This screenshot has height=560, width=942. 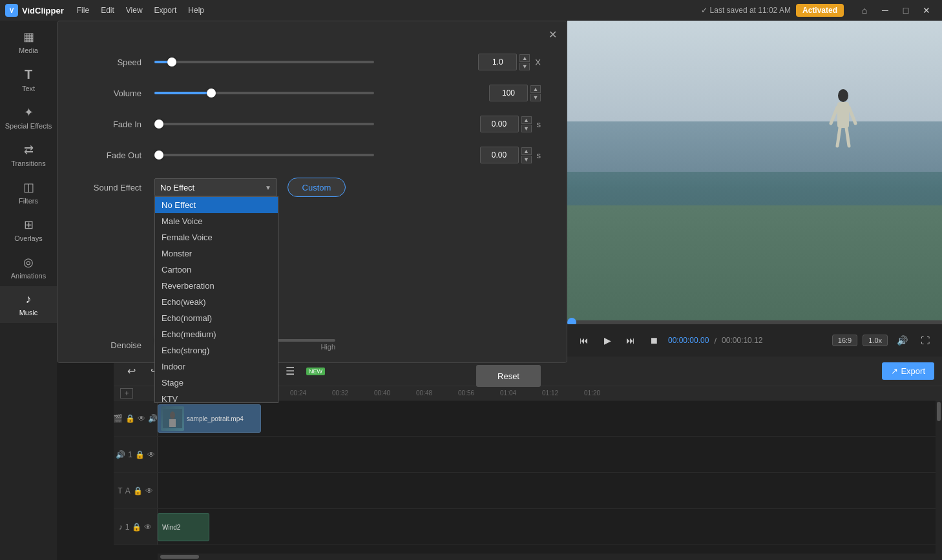 What do you see at coordinates (216, 350) in the screenshot?
I see `dropdown-item-echo-strong: Echo(strong)` at bounding box center [216, 350].